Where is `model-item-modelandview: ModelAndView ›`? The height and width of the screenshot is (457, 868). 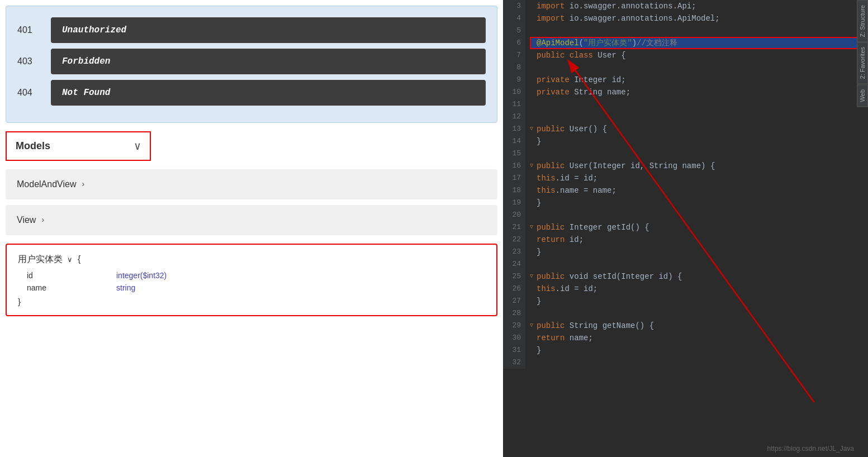
model-item-modelandview: ModelAndView › is located at coordinates (252, 184).